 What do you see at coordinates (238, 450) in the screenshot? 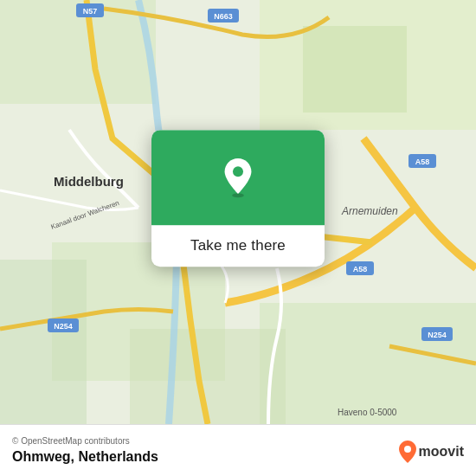
I see `bottom-bar: © OpenStreetMap contributors Ohmweg, Net…` at bounding box center [238, 450].